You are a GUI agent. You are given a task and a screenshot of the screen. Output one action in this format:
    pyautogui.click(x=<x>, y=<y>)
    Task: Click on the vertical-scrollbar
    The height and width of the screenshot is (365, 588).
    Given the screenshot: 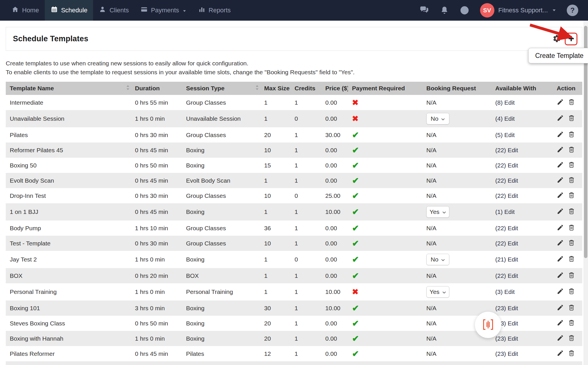 What is the action you would take?
    pyautogui.click(x=586, y=193)
    